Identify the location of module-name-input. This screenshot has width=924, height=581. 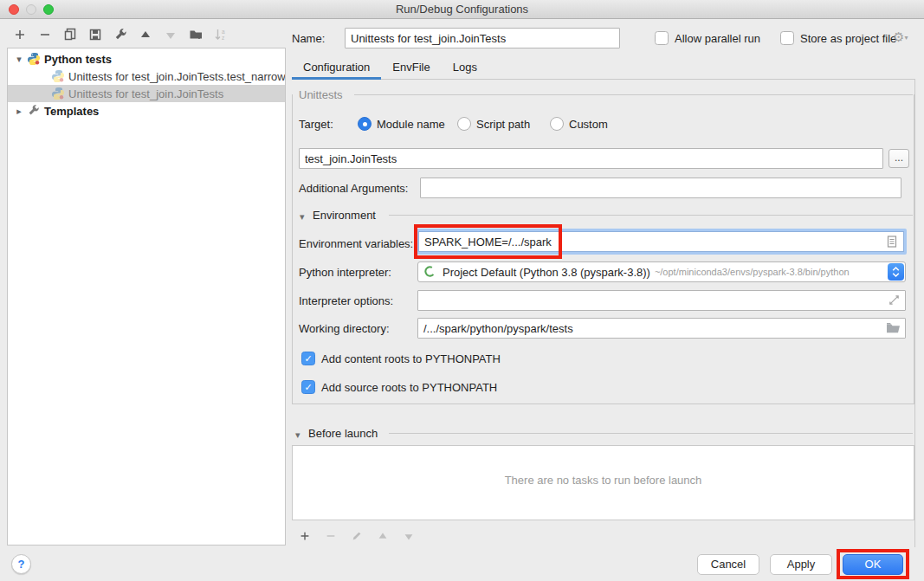
(591, 158).